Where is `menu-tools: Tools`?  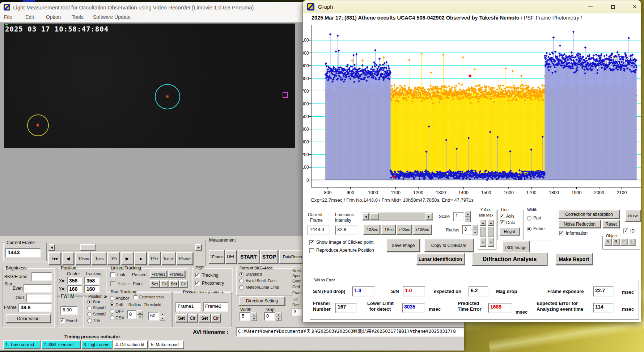 menu-tools: Tools is located at coordinates (77, 17).